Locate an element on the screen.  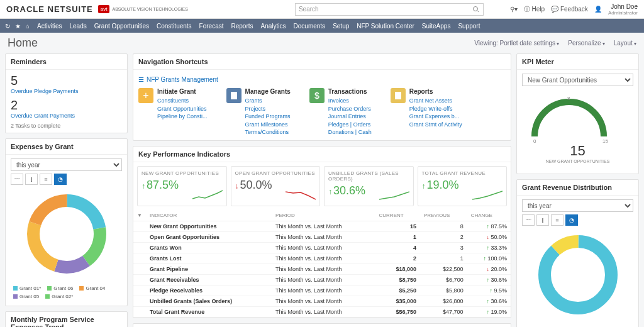
nav-back-icon: ↻ is located at coordinates (8, 26).